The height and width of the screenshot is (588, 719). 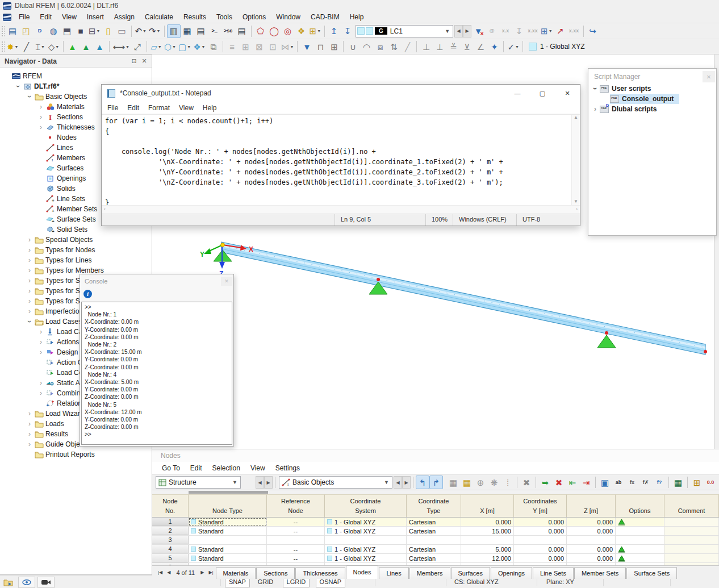 What do you see at coordinates (511, 573) in the screenshot?
I see `tab-openings: Openings` at bounding box center [511, 573].